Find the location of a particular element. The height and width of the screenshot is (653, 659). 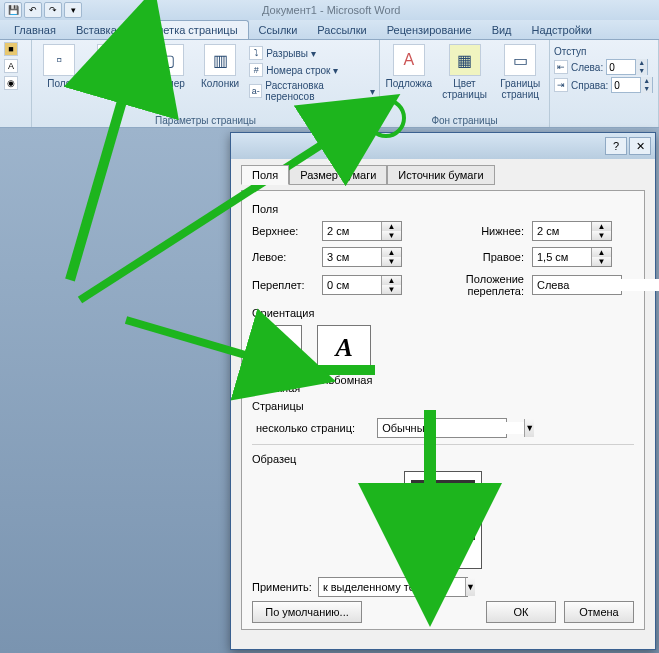

ribbon-tabs: Главная Вставка Разметка страницы Ссылки… is located at coordinates (330, 30).